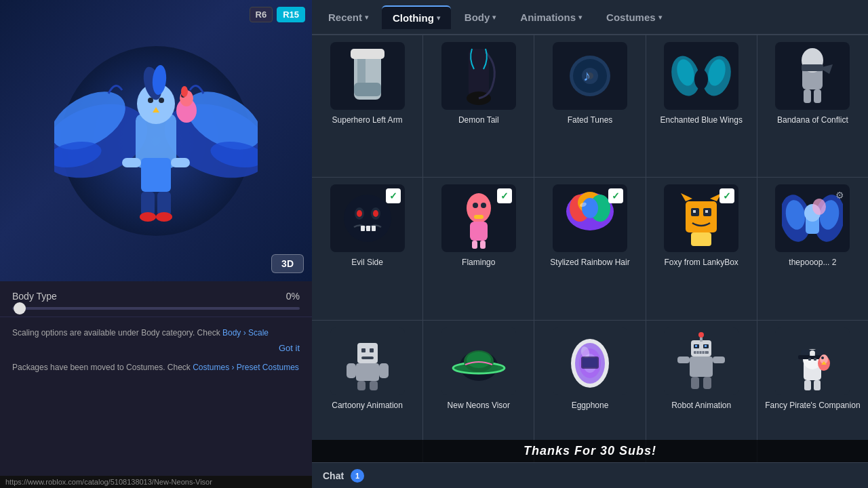 The width and height of the screenshot is (868, 488). Describe the element at coordinates (479, 218) in the screenshot. I see `thumb-flamingo: ✓` at that location.